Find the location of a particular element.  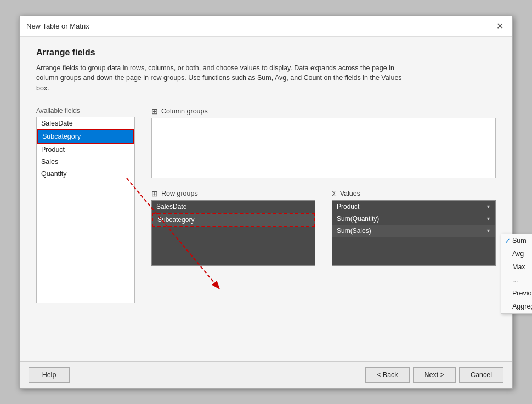

dropdown-item-ellipsis: ... is located at coordinates (517, 280).